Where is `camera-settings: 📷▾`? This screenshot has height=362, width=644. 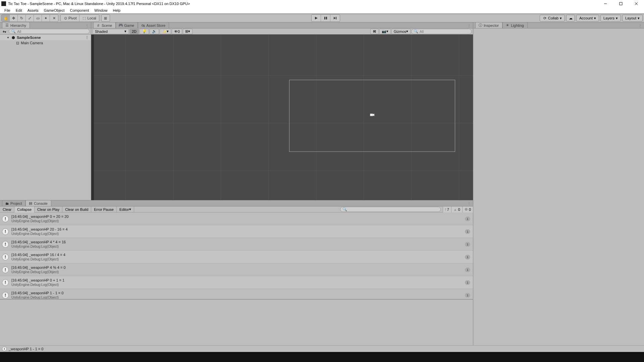 camera-settings: 📷▾ is located at coordinates (385, 32).